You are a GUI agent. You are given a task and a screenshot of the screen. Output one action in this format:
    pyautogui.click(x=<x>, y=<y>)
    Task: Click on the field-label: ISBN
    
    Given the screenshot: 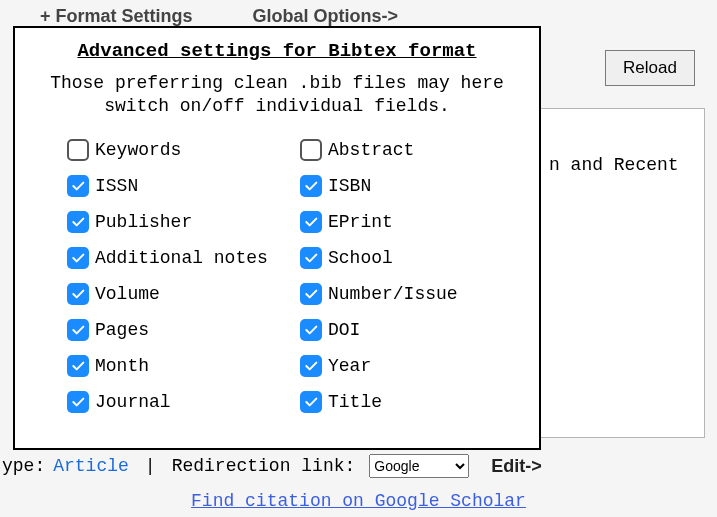 What is the action you would take?
    pyautogui.click(x=350, y=186)
    